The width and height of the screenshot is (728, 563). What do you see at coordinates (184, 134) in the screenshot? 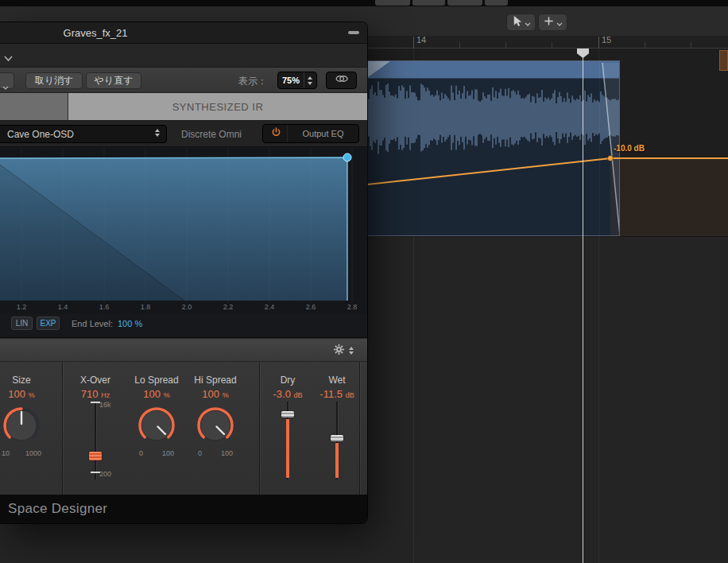
I see `preset-row: Cave One-OSD Discrete Omni Output EQ` at bounding box center [184, 134].